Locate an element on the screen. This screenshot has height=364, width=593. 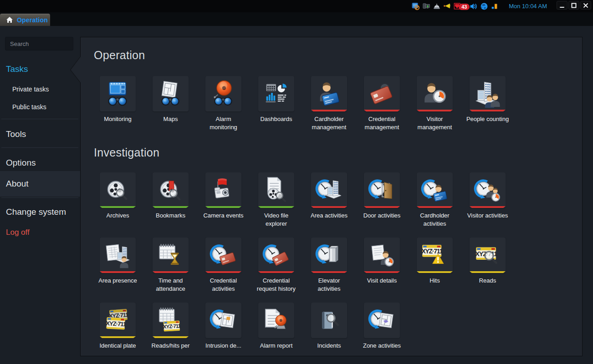
task-tile-monitoring is located at coordinates (118, 94).